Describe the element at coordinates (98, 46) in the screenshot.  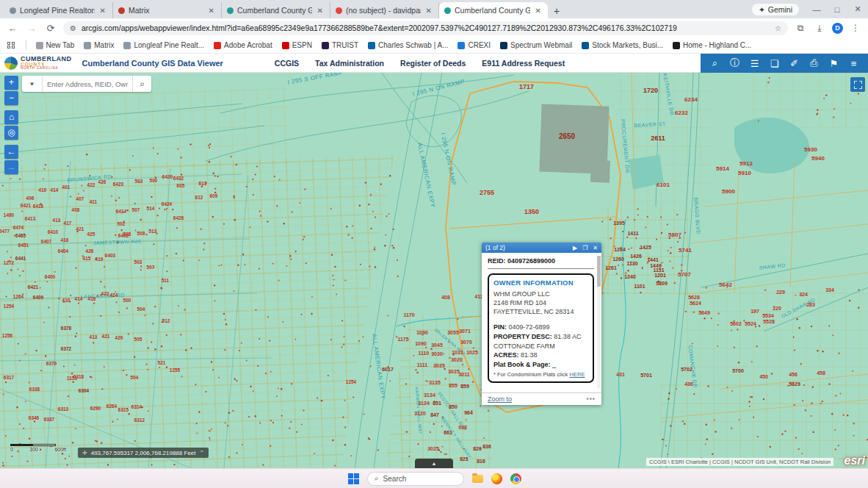
I see `bookmark-item: Matrix` at that location.